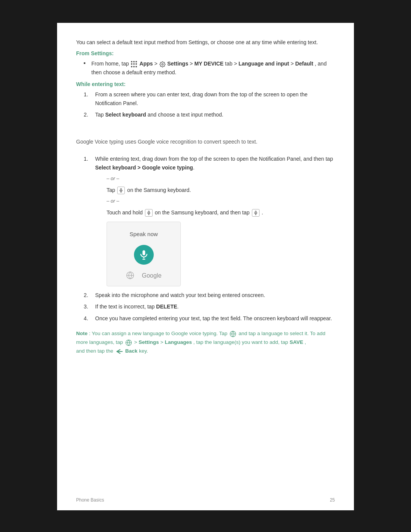  I want to click on note-save: SAVE, so click(296, 342).